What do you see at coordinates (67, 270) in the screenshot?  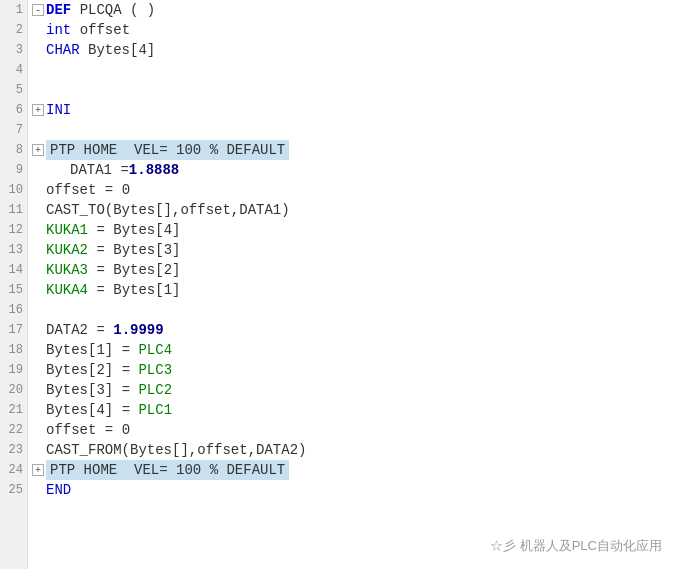 I see `var-kuka3: KUKA3` at bounding box center [67, 270].